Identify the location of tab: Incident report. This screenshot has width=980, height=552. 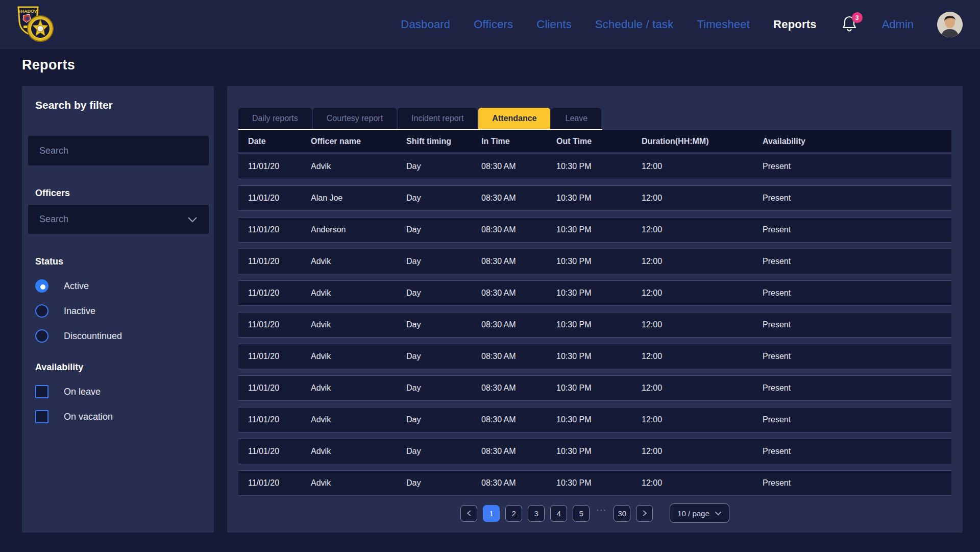
(437, 118).